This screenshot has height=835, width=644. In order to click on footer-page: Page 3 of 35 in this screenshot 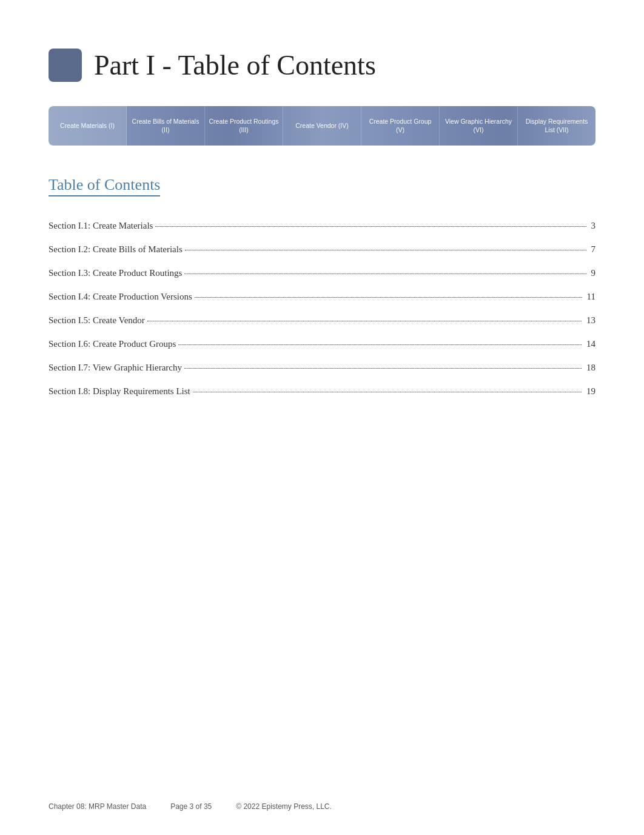, I will do `click(191, 806)`.